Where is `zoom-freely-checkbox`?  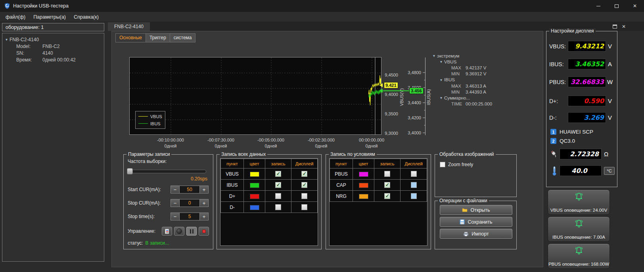 zoom-freely-checkbox is located at coordinates (443, 165).